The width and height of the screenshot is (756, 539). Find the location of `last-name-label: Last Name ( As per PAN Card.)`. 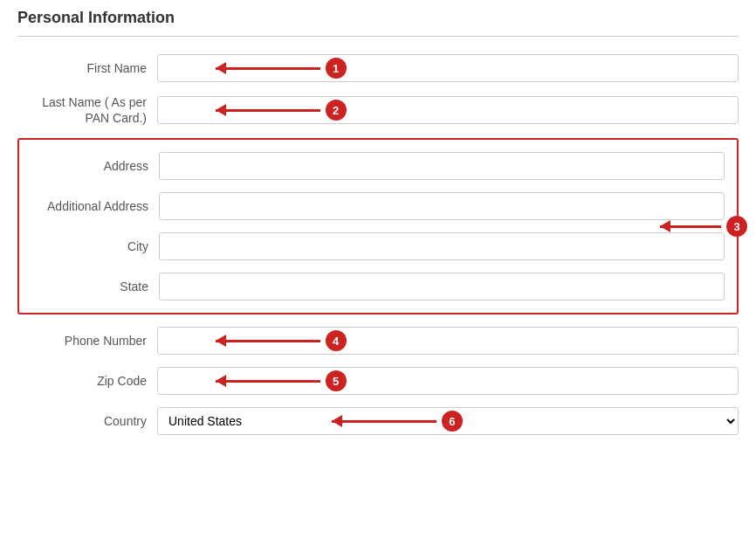

last-name-label: Last Name ( As per PAN Card.) is located at coordinates (87, 110).